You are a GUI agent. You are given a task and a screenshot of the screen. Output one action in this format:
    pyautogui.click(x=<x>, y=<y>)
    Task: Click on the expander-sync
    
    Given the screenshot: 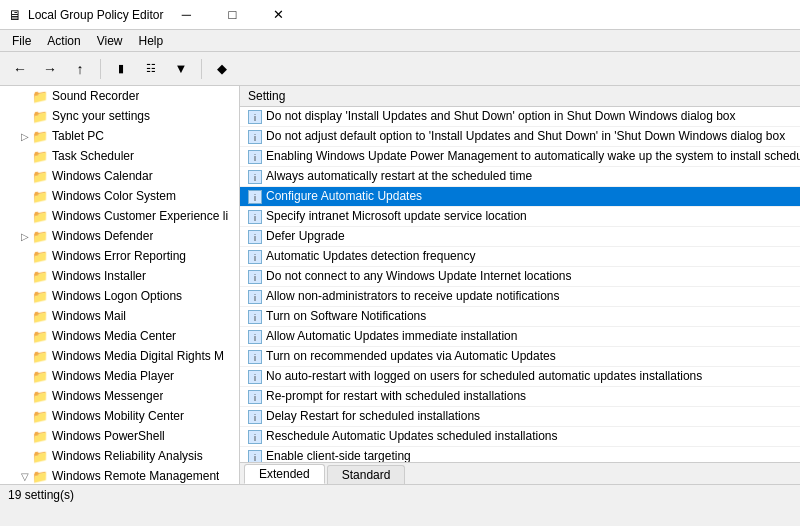 What is the action you would take?
    pyautogui.click(x=25, y=116)
    